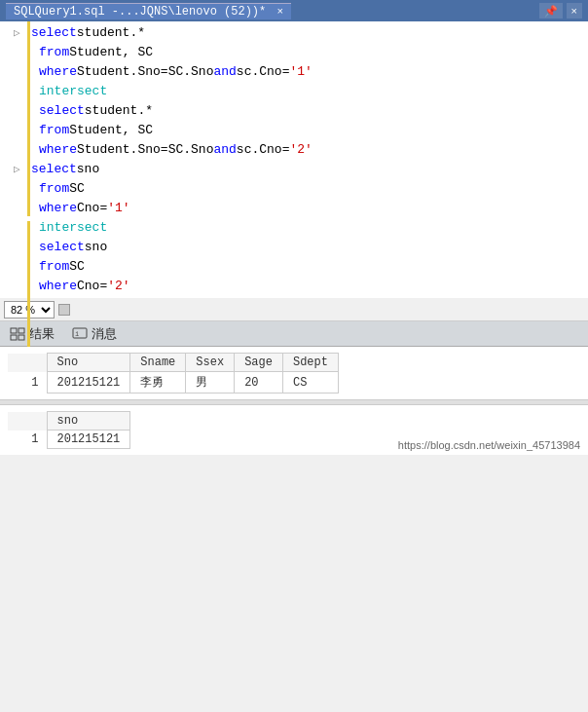 The height and width of the screenshot is (712, 588). Describe the element at coordinates (18, 334) in the screenshot. I see `grid-icon` at that location.